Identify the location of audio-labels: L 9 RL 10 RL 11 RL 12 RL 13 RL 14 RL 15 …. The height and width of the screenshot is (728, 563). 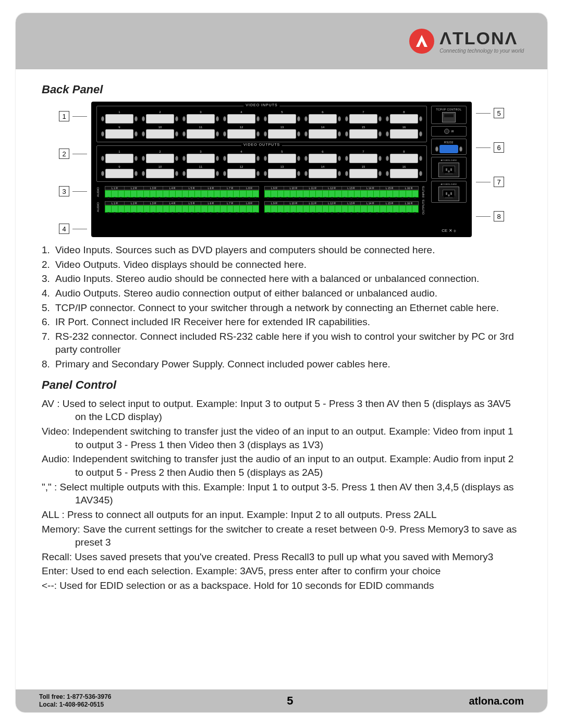
(341, 203).